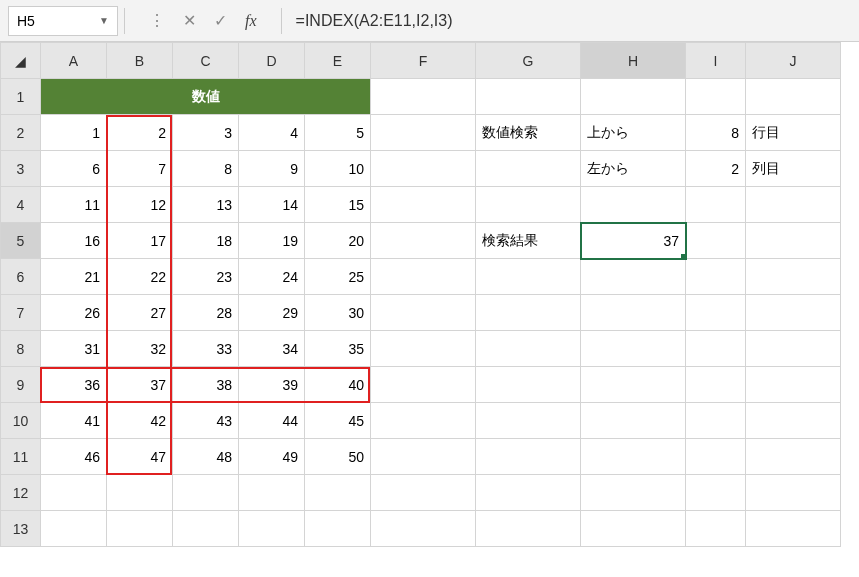 This screenshot has width=859, height=577. I want to click on row-header-12: 12, so click(21, 493).